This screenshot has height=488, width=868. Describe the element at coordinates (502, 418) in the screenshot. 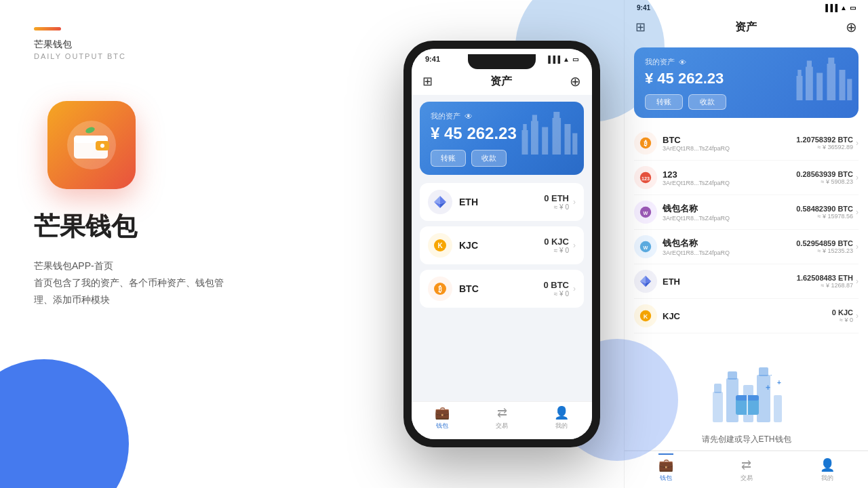

I see `phone-nav-tx: ⇄ 交易` at that location.